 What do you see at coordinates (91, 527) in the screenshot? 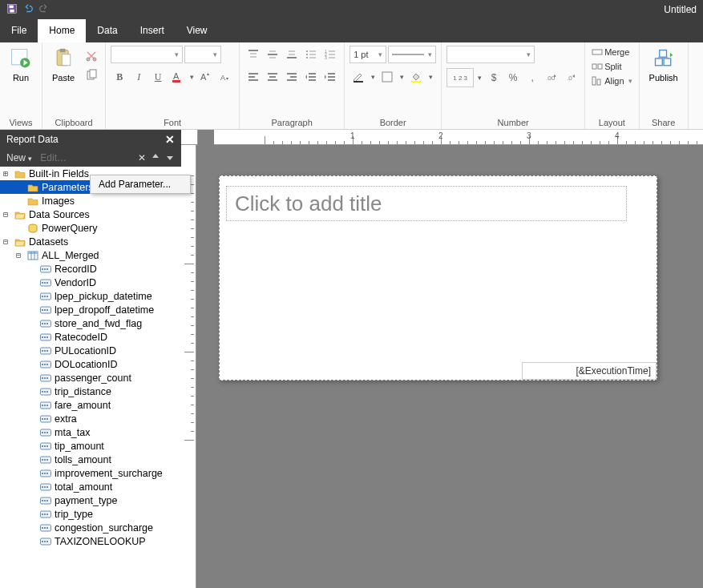
I see `tree-item: ·congestion_surcharge` at bounding box center [91, 527].